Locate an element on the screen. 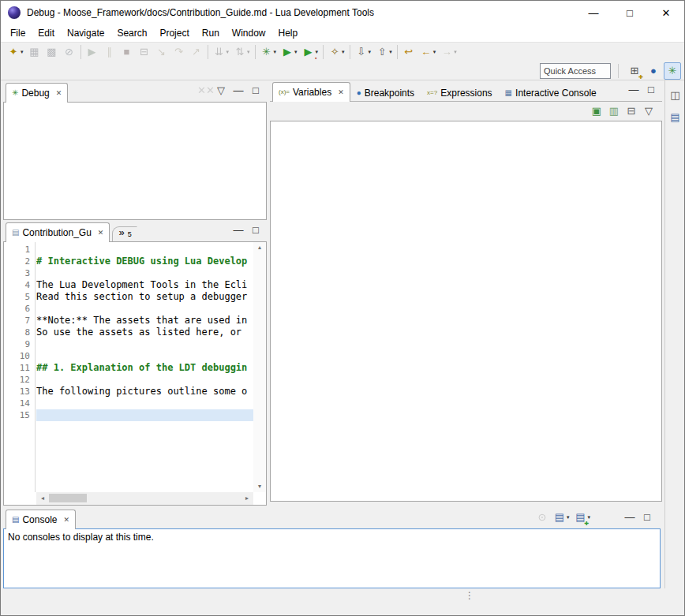 The width and height of the screenshot is (685, 616). save-icon: ▦ is located at coordinates (35, 52).